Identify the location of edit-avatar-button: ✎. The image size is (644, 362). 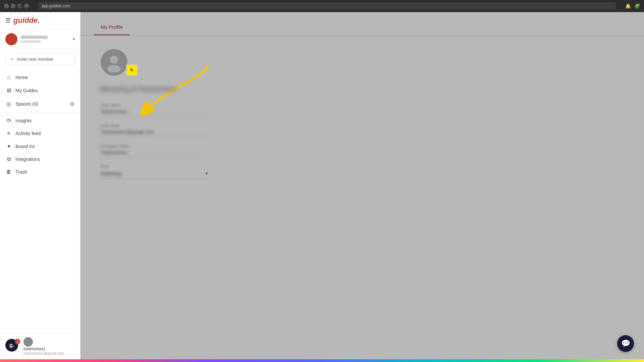
(132, 70).